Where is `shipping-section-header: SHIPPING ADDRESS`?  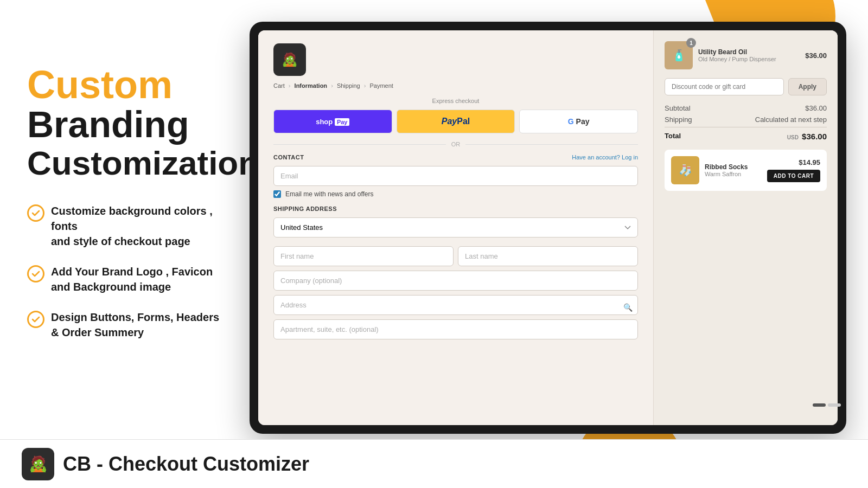 shipping-section-header: SHIPPING ADDRESS is located at coordinates (456, 209).